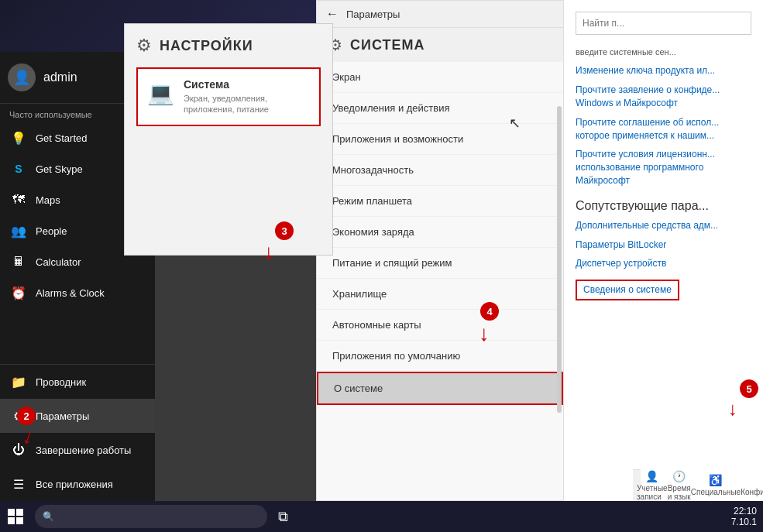 This screenshot has width=763, height=532. Describe the element at coordinates (627, 290) in the screenshot. I see `info-link-system-info: Сведения о системе` at that location.